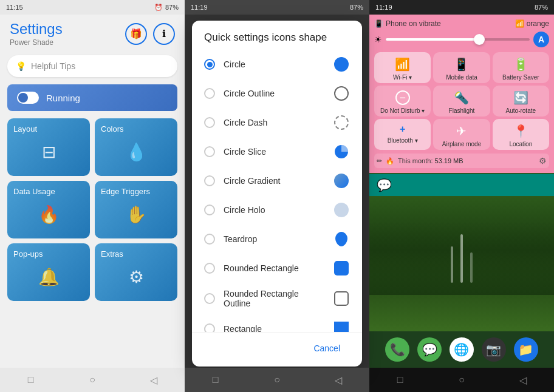 The height and width of the screenshot is (392, 554). I want to click on nav-square-3: □, so click(400, 380).